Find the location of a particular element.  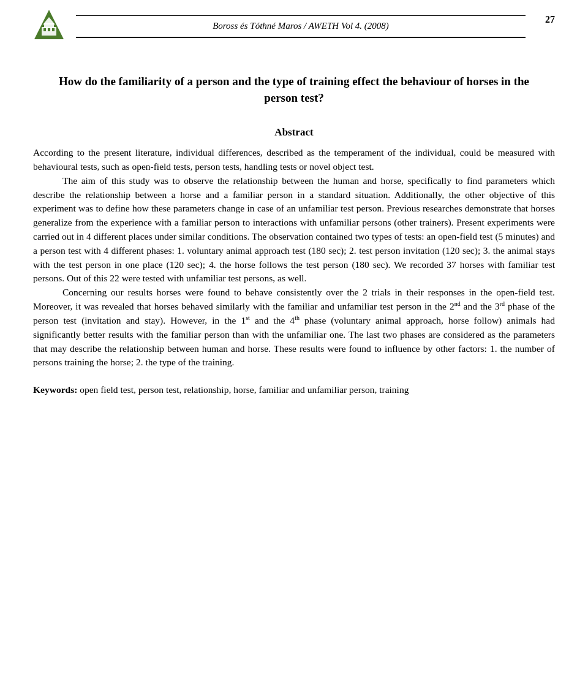

page-number: 27 is located at coordinates (546, 17).